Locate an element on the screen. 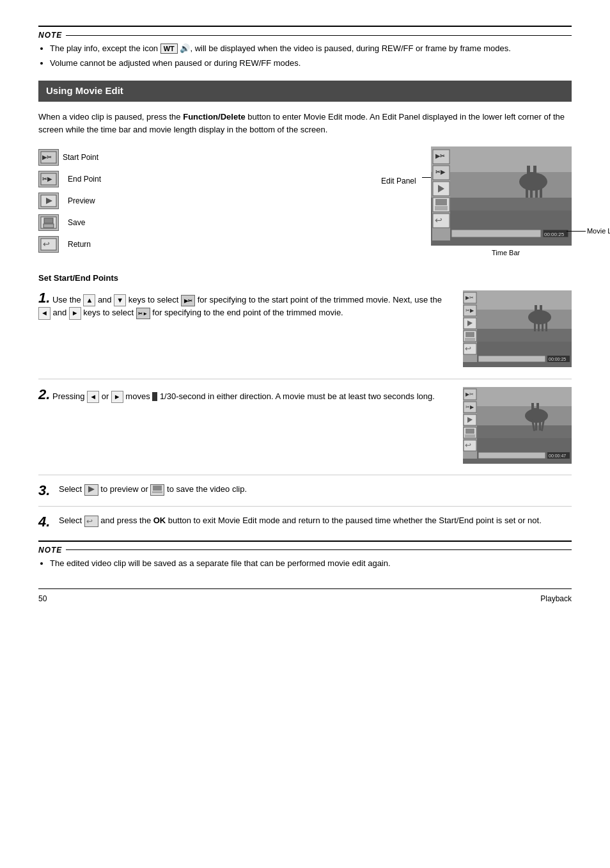  step-2-preview-svg: ▶✂ ✂▶ ↩ 00:00:47 is located at coordinates (517, 425).